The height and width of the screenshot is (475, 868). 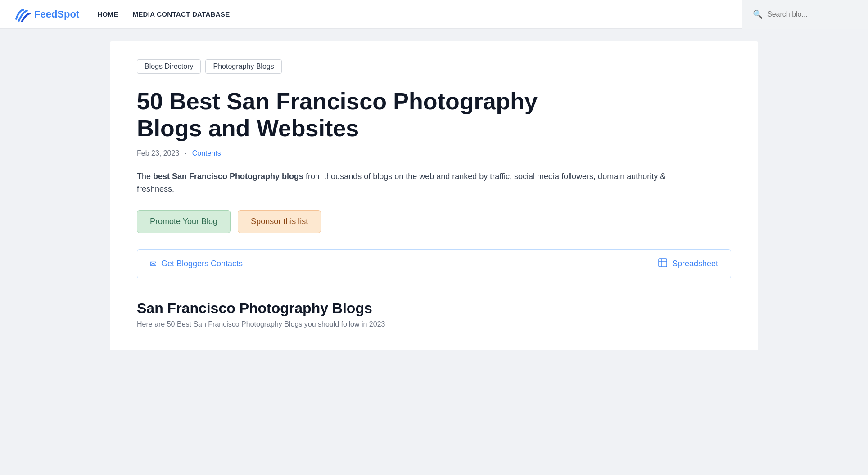 What do you see at coordinates (23, 14) in the screenshot?
I see `feedspot-logo-icon` at bounding box center [23, 14].